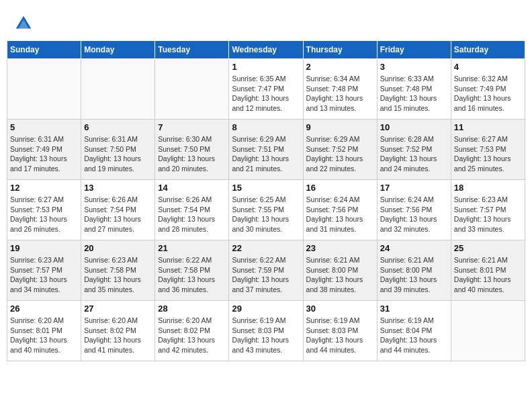 The width and height of the screenshot is (532, 411). What do you see at coordinates (340, 188) in the screenshot?
I see `day-number: 16` at bounding box center [340, 188].